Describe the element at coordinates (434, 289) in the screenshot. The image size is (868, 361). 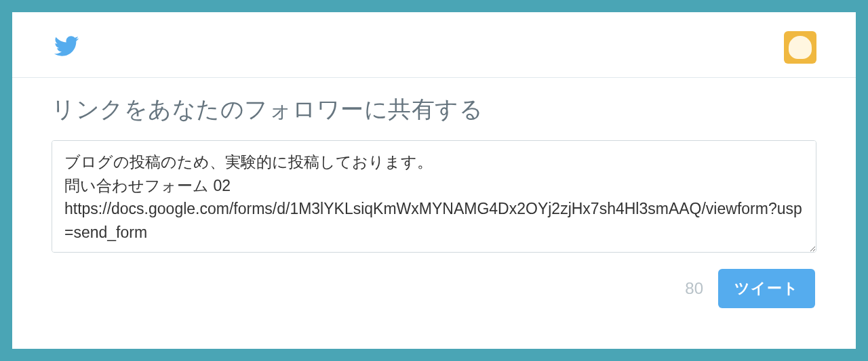
I see `action-row: 80 ツイート` at that location.